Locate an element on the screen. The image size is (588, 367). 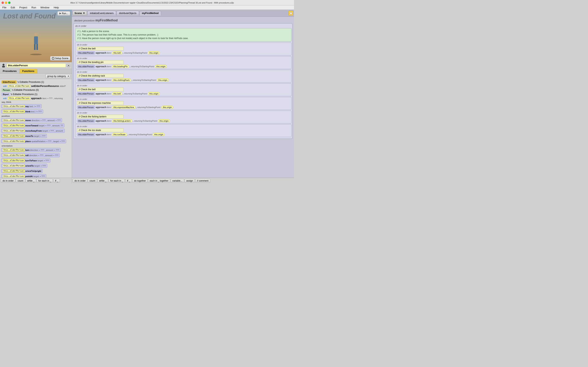
orient-upright-tile-row: this.elderPerson orientToUpright is located at coordinates (36, 171).